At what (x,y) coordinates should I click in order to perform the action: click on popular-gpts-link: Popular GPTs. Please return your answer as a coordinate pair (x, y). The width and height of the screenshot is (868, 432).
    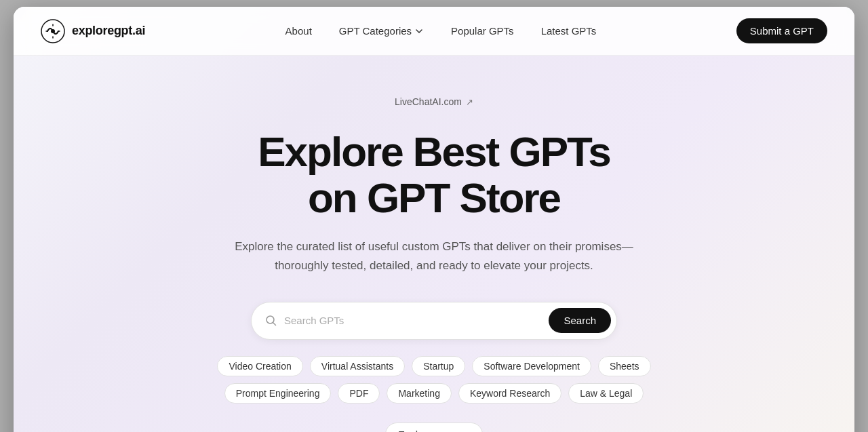
    Looking at the image, I should click on (483, 31).